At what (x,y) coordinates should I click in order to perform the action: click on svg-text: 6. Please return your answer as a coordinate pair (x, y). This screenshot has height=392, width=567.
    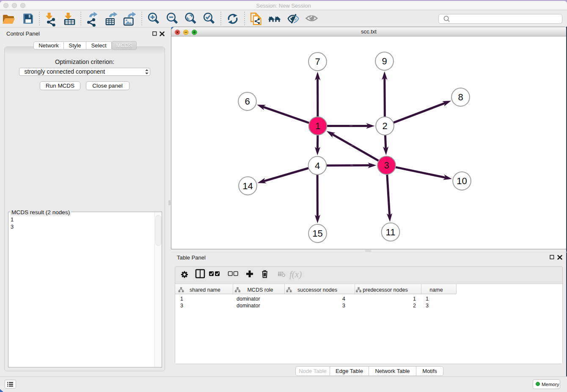
    Looking at the image, I should click on (247, 102).